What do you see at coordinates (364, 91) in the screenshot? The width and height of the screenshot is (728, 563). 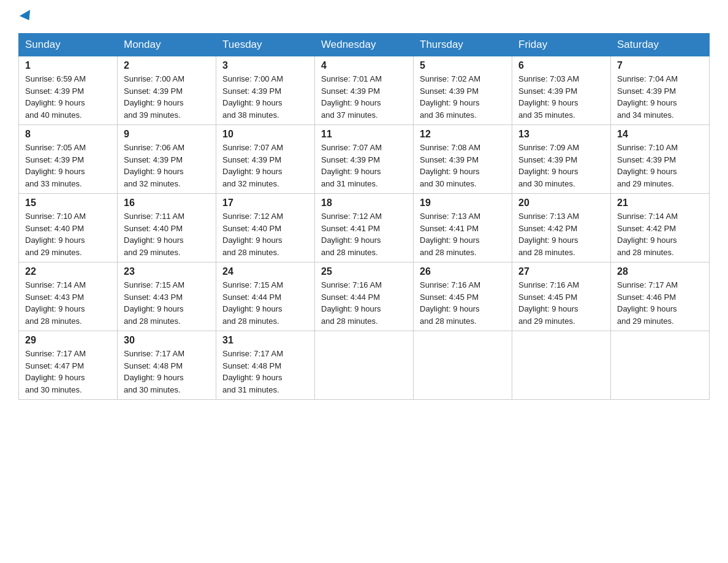 I see `calendar-cell: 4 Sunrise: 7:01 AMSunset: 4:39 PMDayligh…` at bounding box center [364, 91].